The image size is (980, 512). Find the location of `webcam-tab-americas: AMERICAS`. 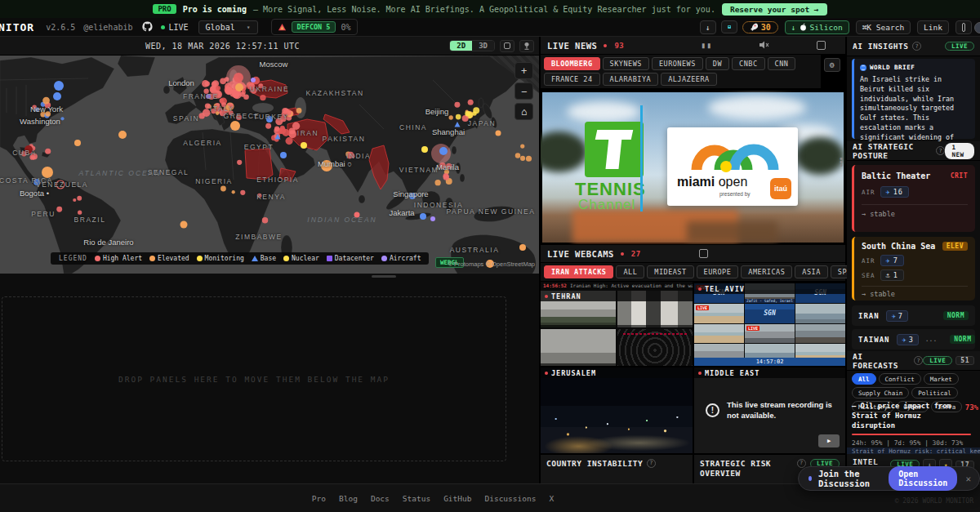

webcam-tab-americas: AMERICAS is located at coordinates (766, 272).